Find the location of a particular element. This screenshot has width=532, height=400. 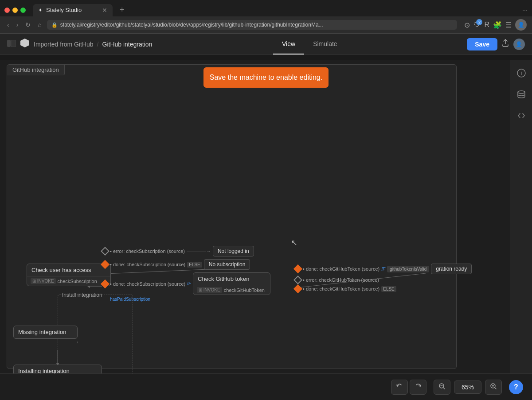

transition-label-error: • error: checkSubscription (source) is located at coordinates (147, 251).